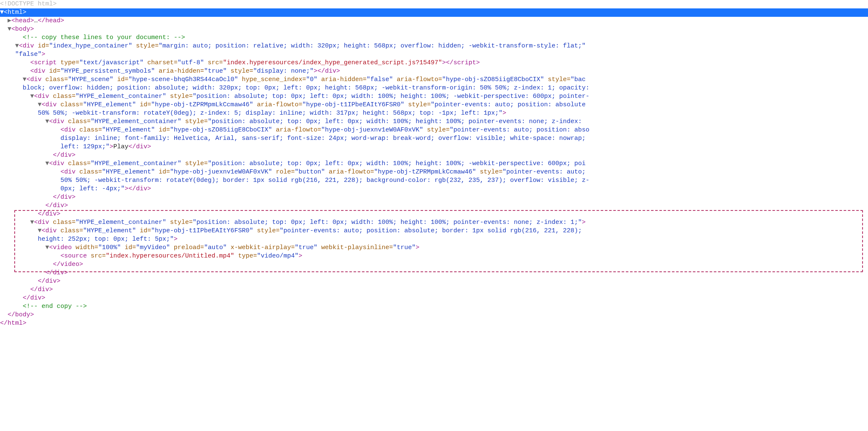 The image size is (868, 431). What do you see at coordinates (121, 147) in the screenshot?
I see `text-play: Play` at bounding box center [121, 147].